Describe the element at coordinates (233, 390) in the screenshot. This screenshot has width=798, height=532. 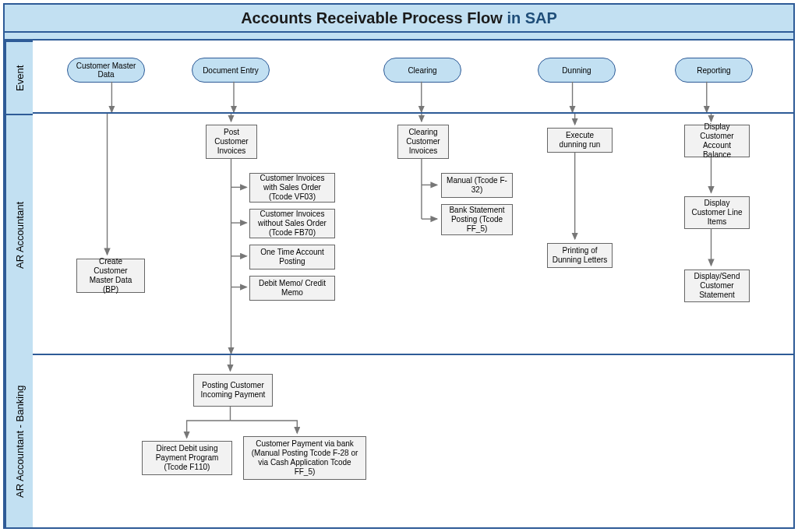
I see `box-posting-incoming-payment: Posting Customer Incoming Payment` at that location.